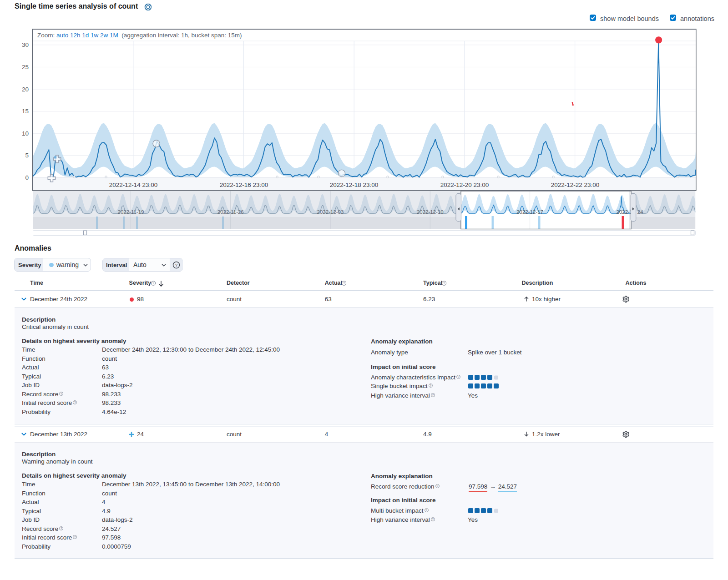 The image size is (728, 580). Describe the element at coordinates (25, 111) in the screenshot. I see `svg-text: 15` at that location.